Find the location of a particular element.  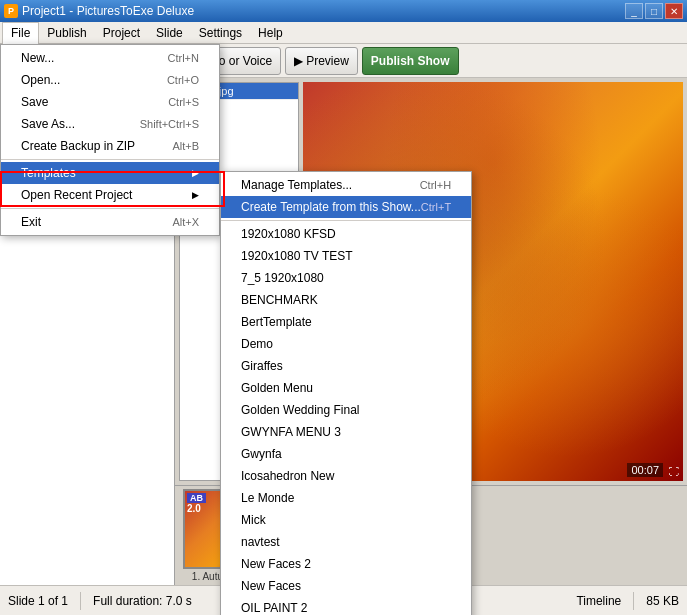

open-shortcut: Ctrl+O is located at coordinates (183, 80).